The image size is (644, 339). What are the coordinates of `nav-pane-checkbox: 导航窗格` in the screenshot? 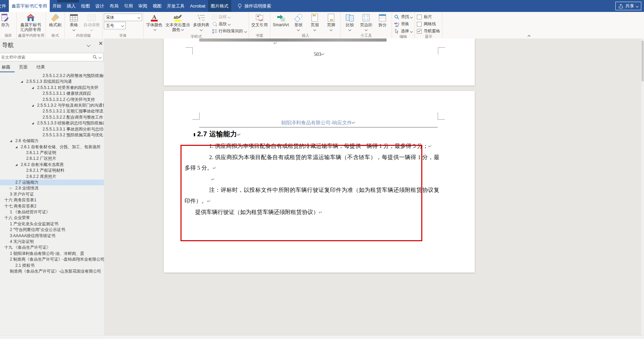 It's located at (428, 31).